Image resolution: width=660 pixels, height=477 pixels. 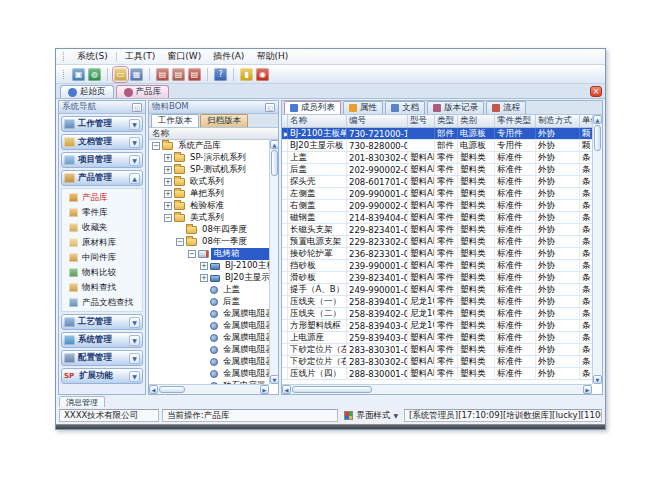 I want to click on bom-pin-button: ◱, so click(x=270, y=108).